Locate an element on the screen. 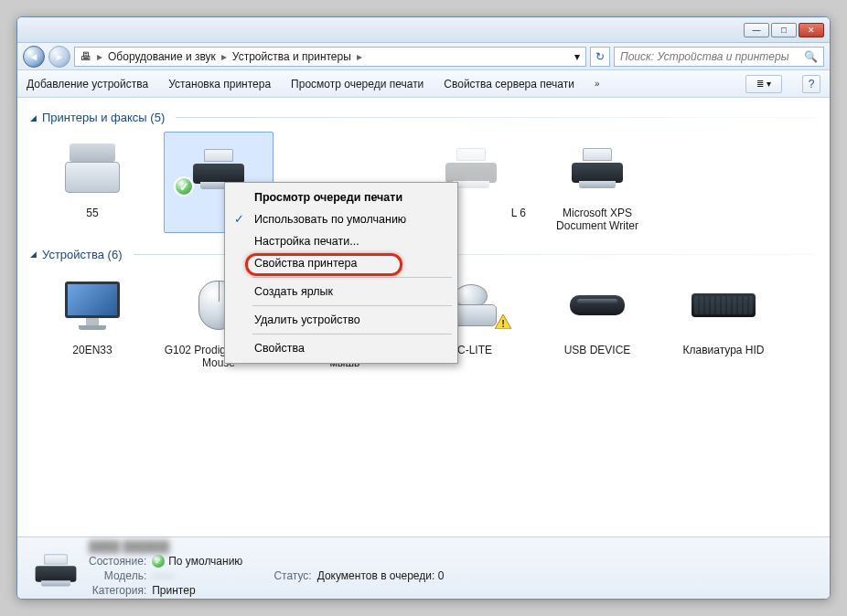  item-label: Клавиатура HID is located at coordinates (724, 350).